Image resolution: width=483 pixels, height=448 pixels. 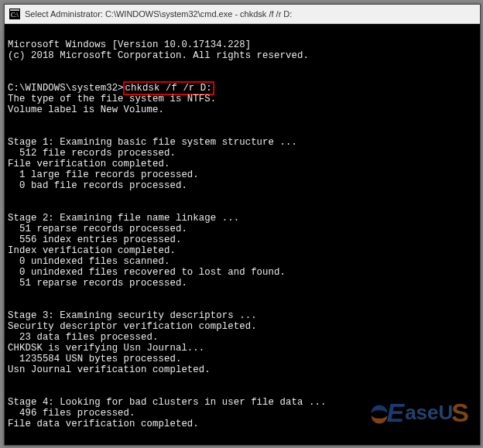 I want to click on line: CHKDSK is verifying Usn Journal..., so click(x=106, y=348).